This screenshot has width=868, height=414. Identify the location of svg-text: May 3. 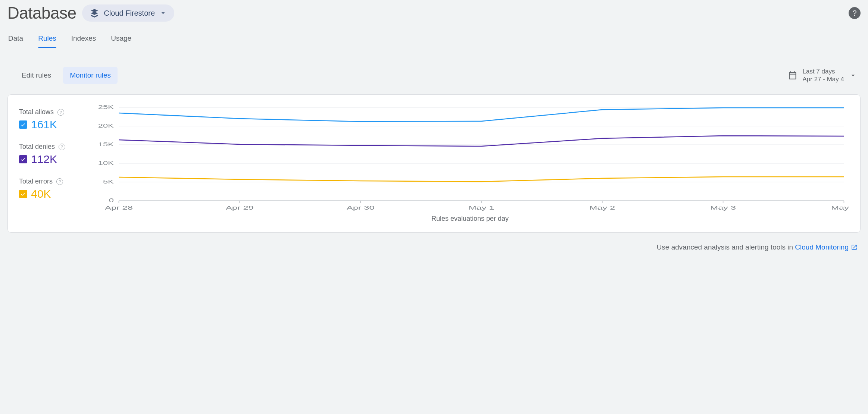
(723, 207).